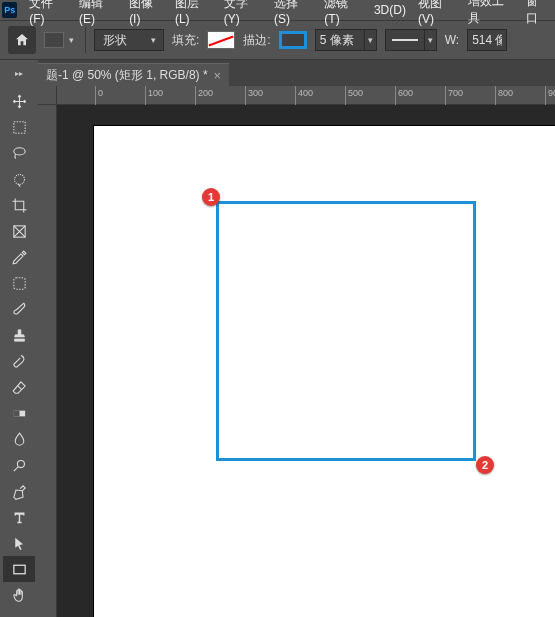 Image resolution: width=555 pixels, height=617 pixels. I want to click on home-button, so click(22, 40).